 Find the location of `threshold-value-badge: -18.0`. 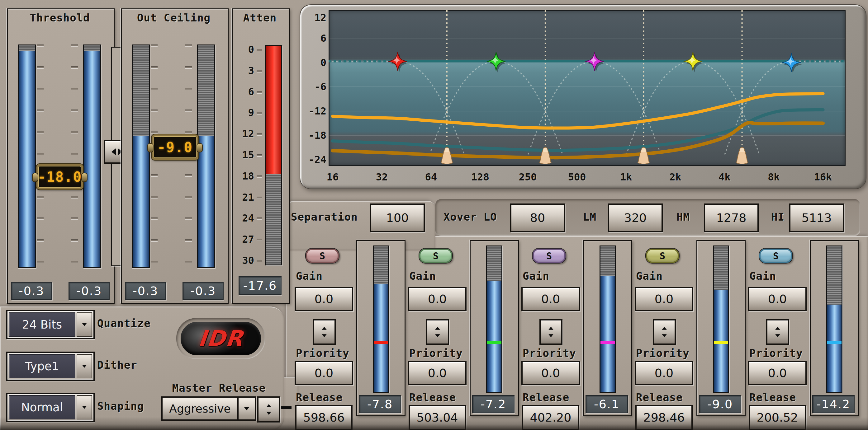

threshold-value-badge: -18.0 is located at coordinates (60, 177).